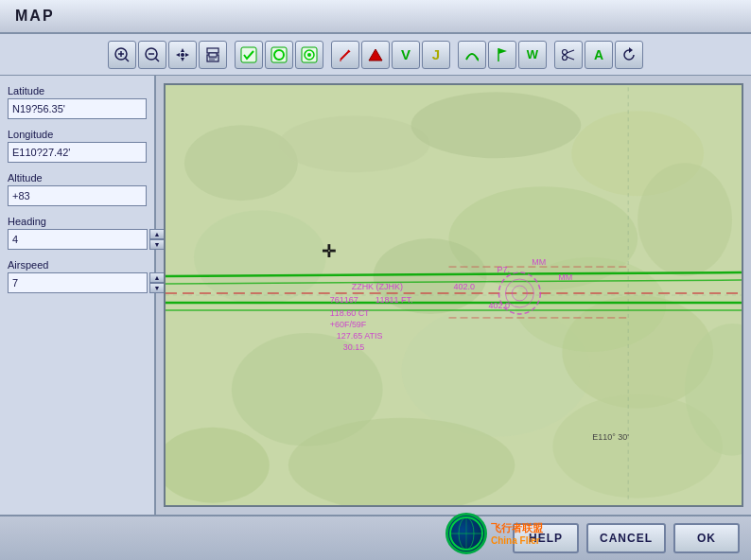 This screenshot has width=751, height=560. What do you see at coordinates (122, 55) in the screenshot?
I see `zoom-in-button` at bounding box center [122, 55].